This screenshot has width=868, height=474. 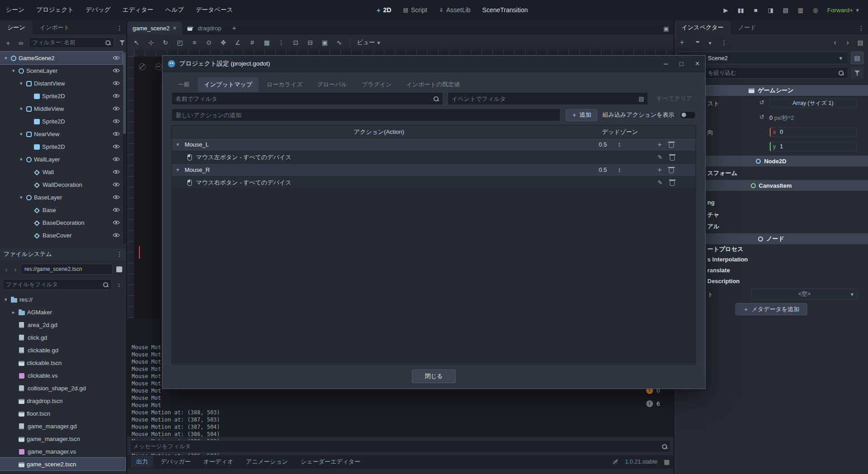 What do you see at coordinates (728, 260) in the screenshot?
I see `group-interpolation: s Interpolation` at bounding box center [728, 260].